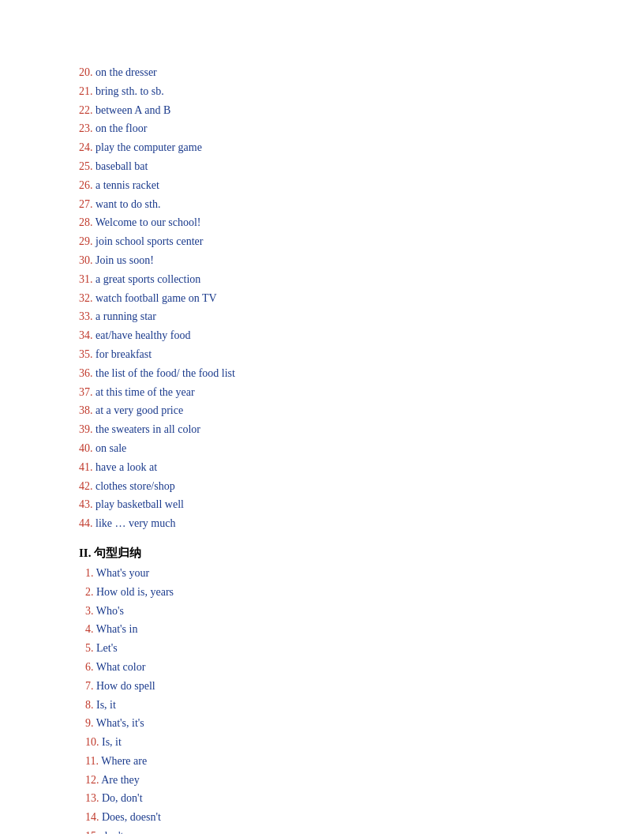 The width and height of the screenshot is (644, 834). What do you see at coordinates (126, 468) in the screenshot?
I see `item-text: have a look at` at bounding box center [126, 468].